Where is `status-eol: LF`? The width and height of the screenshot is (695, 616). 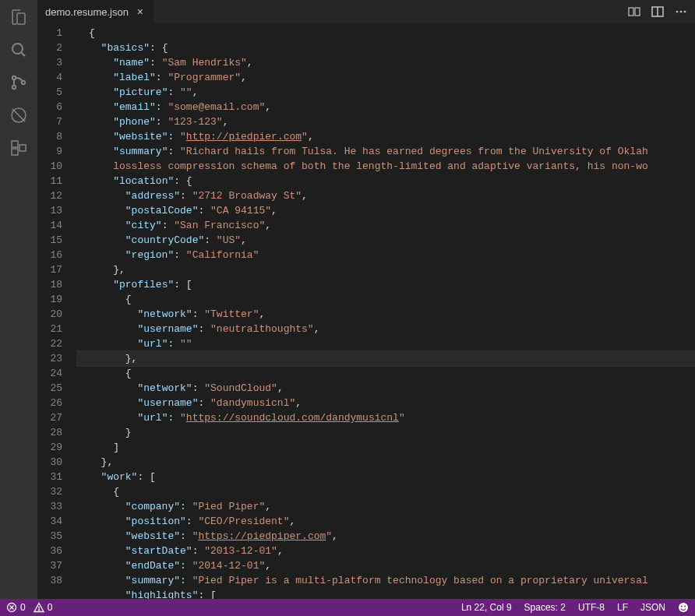 status-eol: LF is located at coordinates (623, 607).